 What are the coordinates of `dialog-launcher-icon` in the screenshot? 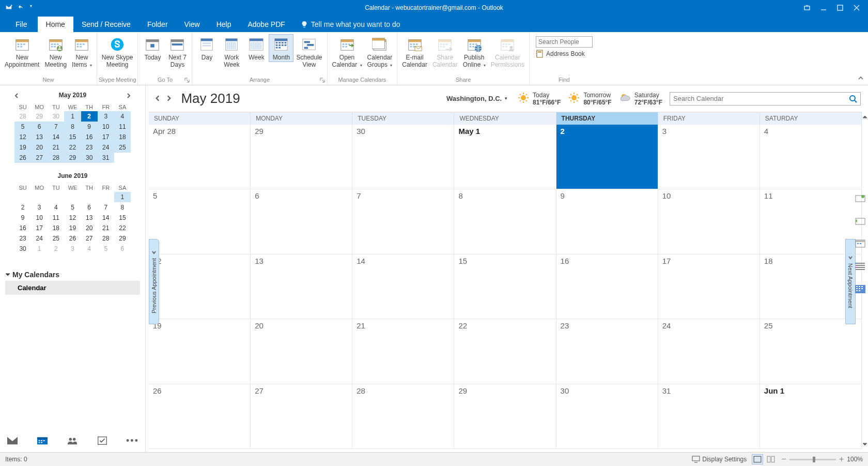 It's located at (187, 80).